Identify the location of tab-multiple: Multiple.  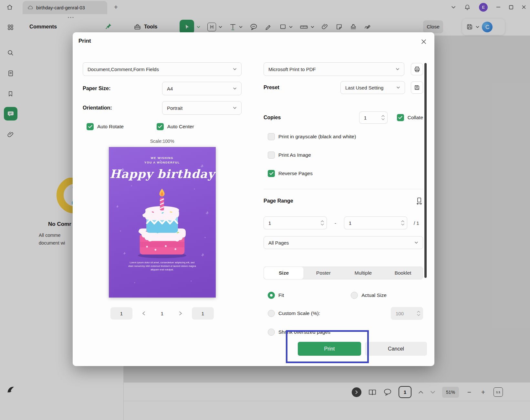
(363, 273).